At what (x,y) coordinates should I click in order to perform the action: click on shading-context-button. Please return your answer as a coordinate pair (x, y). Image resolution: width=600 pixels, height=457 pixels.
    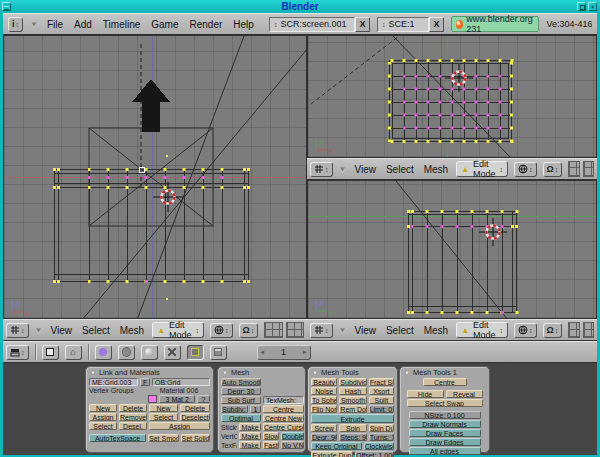
    Looking at the image, I should click on (150, 352).